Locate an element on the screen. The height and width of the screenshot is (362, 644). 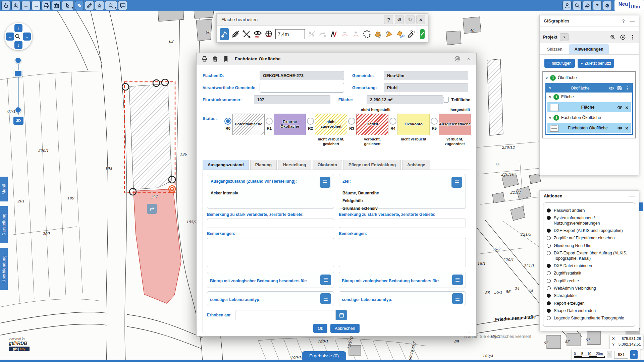
sidebar-tab: Skizzen is located at coordinates (555, 49).